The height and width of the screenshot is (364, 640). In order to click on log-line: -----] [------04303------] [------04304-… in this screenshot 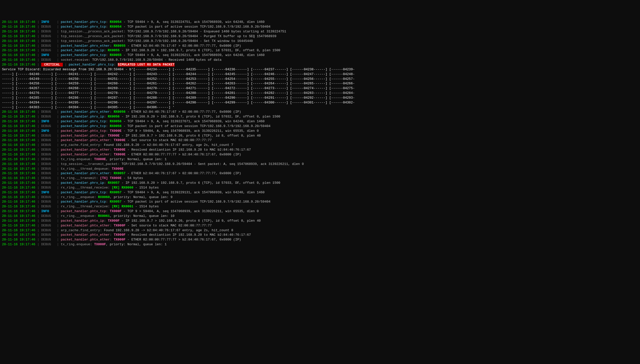, I will do `click(320, 107)`.